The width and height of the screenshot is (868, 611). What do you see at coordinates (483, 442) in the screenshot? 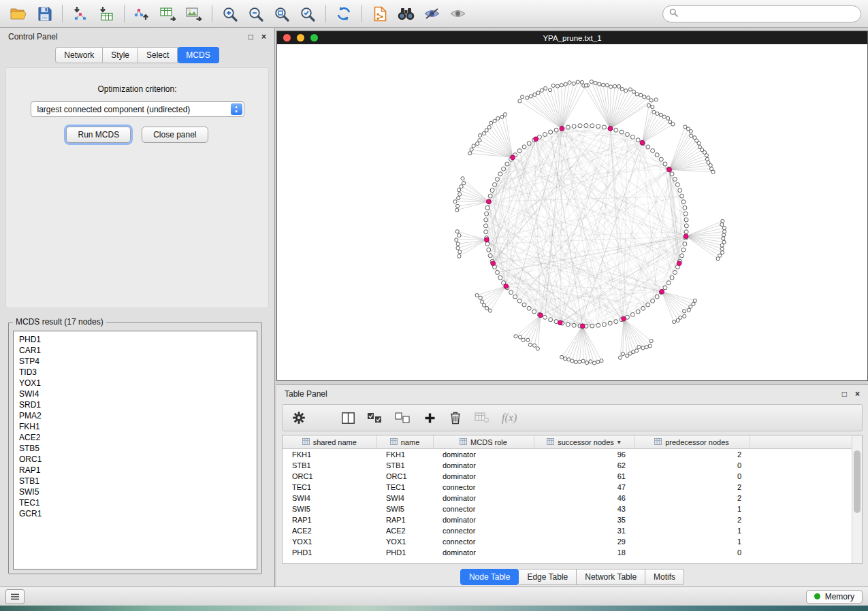
I see `column-header-mcds-role: MCDS role` at bounding box center [483, 442].